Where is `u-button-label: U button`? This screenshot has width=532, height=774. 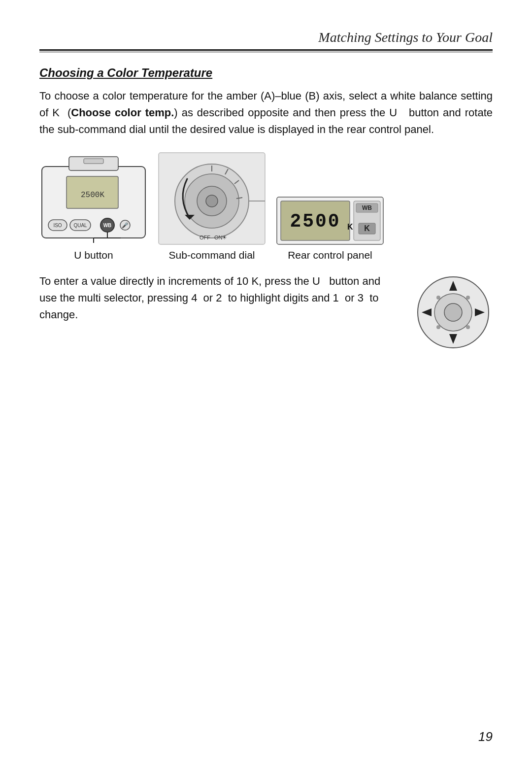 u-button-label: U button is located at coordinates (94, 255).